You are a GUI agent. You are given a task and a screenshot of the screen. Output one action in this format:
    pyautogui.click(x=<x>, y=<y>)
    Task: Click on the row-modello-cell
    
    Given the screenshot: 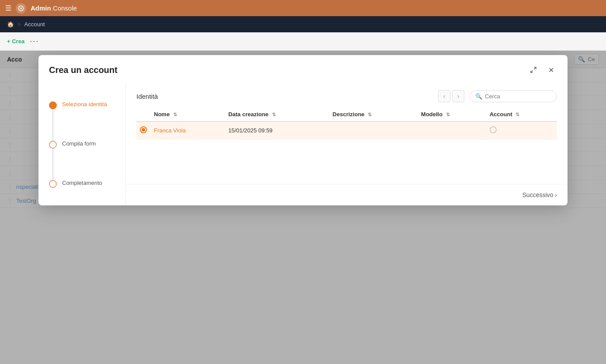 What is the action you would take?
    pyautogui.click(x=452, y=130)
    